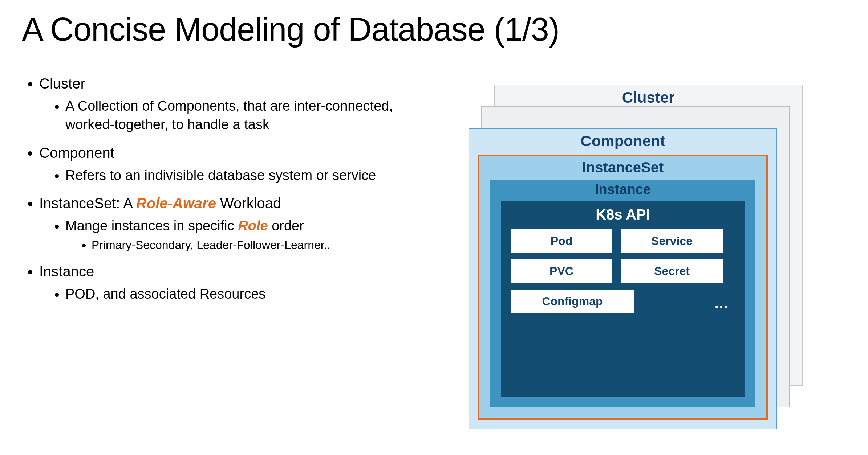 The height and width of the screenshot is (455, 868). Describe the element at coordinates (623, 299) in the screenshot. I see `k8s-api-box: K8s API Pod Service PVC Secret Configmap` at that location.